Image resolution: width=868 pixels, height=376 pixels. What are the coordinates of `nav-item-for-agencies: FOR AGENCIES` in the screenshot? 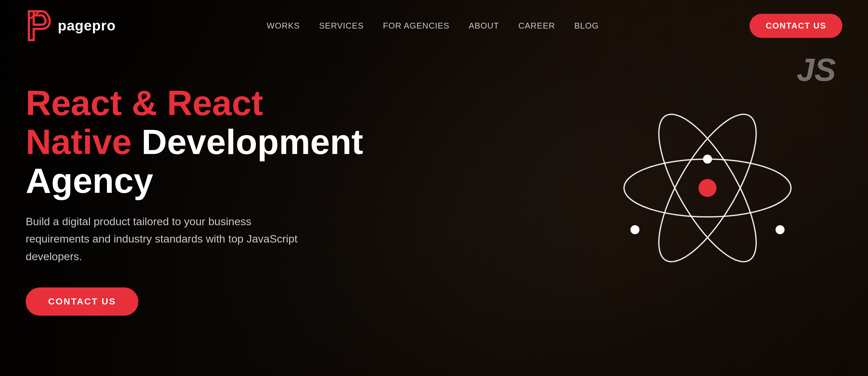 It's located at (416, 26).